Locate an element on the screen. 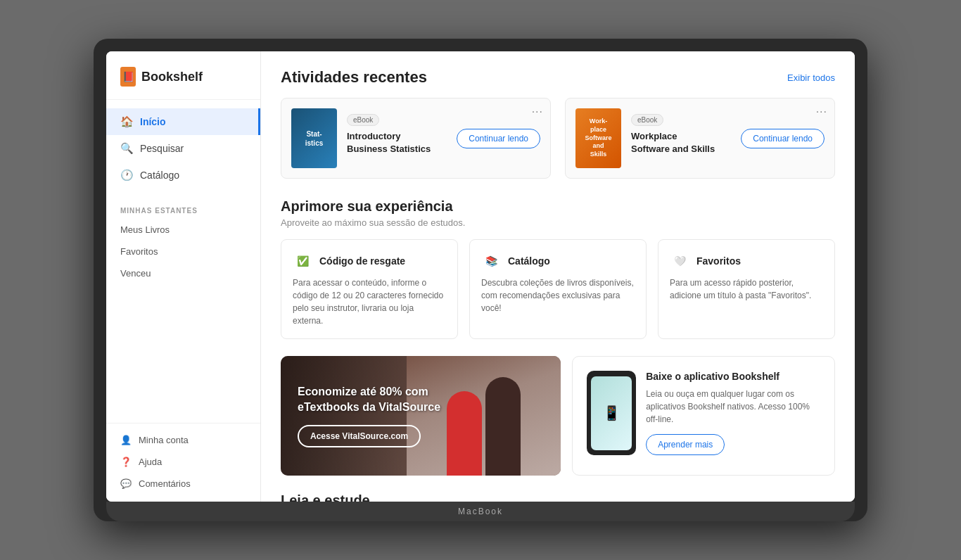  catalog-icon: 🕐 is located at coordinates (127, 175).